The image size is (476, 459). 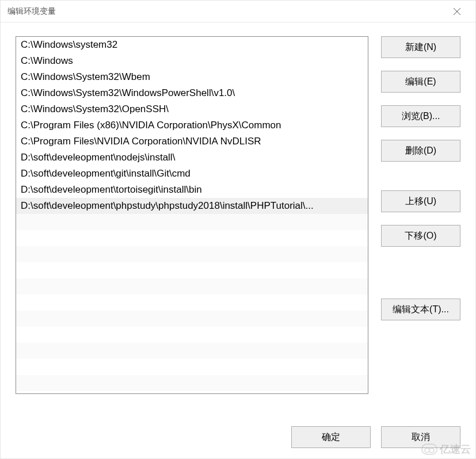 I want to click on list-item: C:\Windows\System32\WindowsPowerShell\v1…, so click(x=192, y=93).